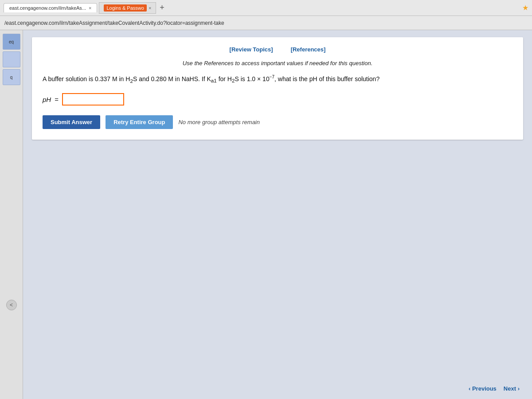  Describe the element at coordinates (162, 8) in the screenshot. I see `new-tab-button: +` at that location.